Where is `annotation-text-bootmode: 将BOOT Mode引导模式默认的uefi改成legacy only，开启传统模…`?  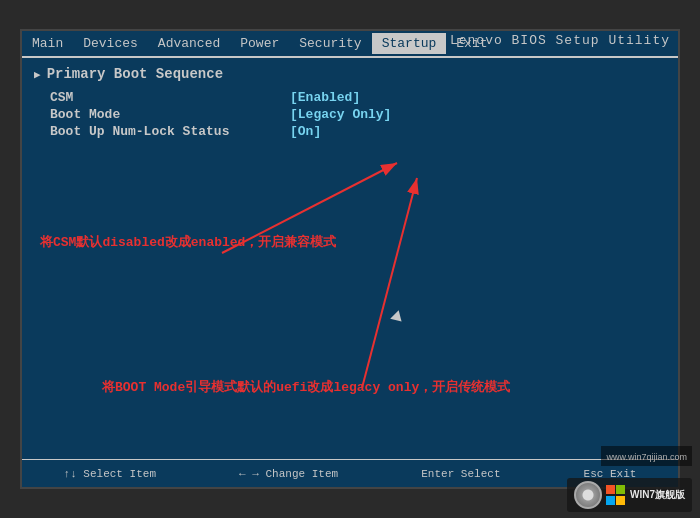 annotation-text-bootmode: 将BOOT Mode引导模式默认的uefi改成legacy only，开启传统模… is located at coordinates (306, 387).